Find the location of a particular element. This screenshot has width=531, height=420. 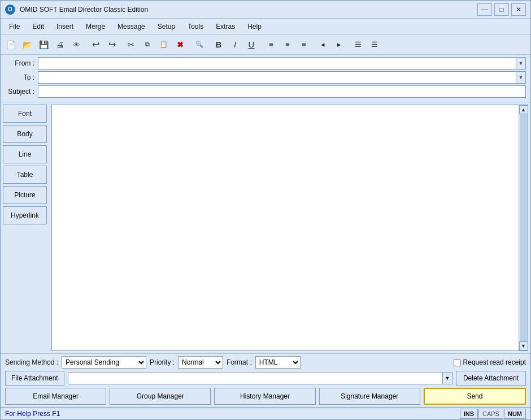

to-dropdown-button: ▼ is located at coordinates (521, 77).